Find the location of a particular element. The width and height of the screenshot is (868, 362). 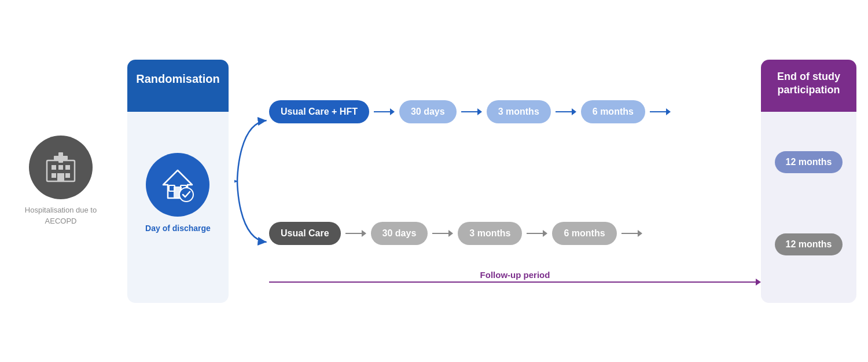

bottom-3months-pill: 3 months is located at coordinates (490, 234).